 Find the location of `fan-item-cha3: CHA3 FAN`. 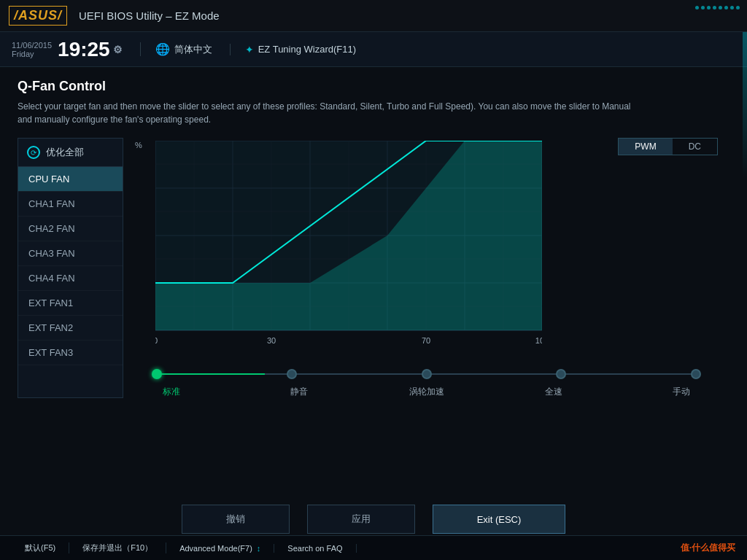

fan-item-cha3: CHA3 FAN is located at coordinates (70, 254).